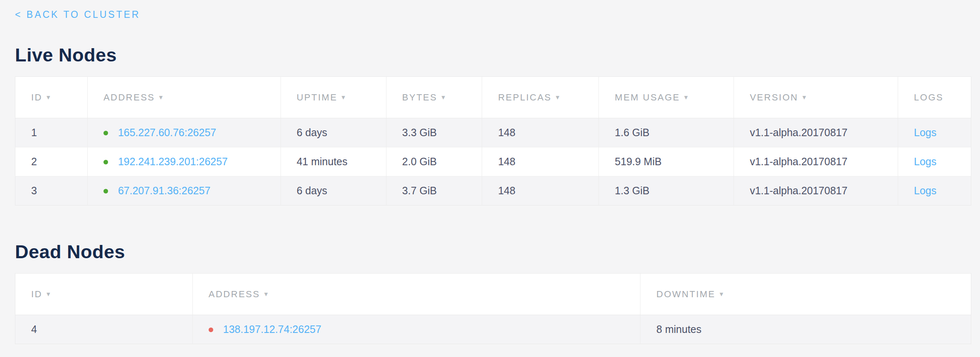  What do you see at coordinates (816, 98) in the screenshot?
I see `column-header-version: VERSION▾` at bounding box center [816, 98].